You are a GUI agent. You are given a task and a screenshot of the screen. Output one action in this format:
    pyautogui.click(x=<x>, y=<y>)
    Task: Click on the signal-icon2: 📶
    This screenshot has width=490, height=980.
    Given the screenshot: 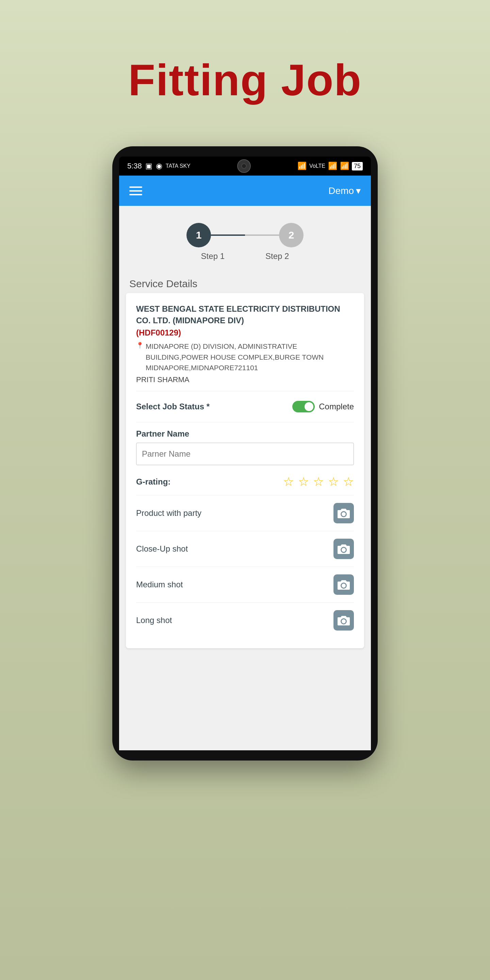 What is the action you would take?
    pyautogui.click(x=345, y=166)
    